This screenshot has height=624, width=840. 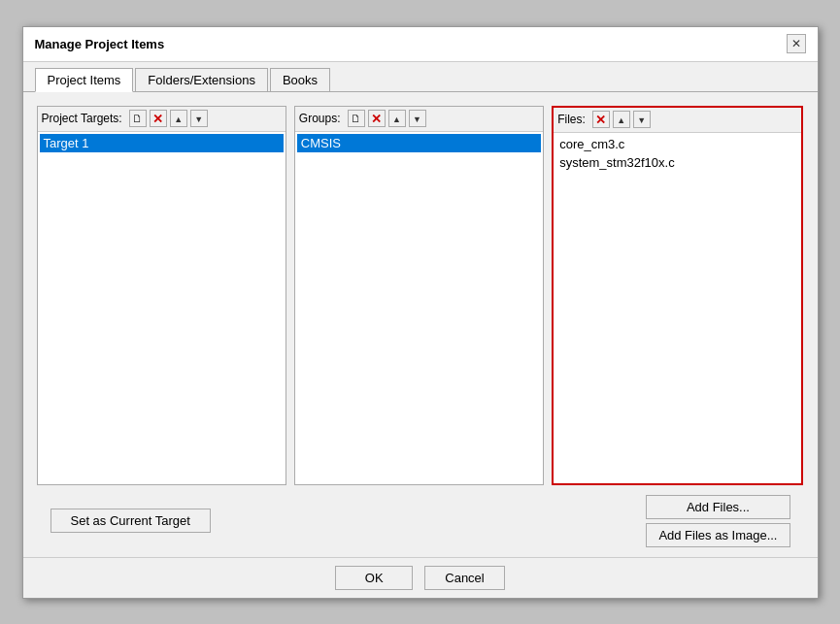 What do you see at coordinates (199, 118) in the screenshot?
I see `targets-down-button` at bounding box center [199, 118].